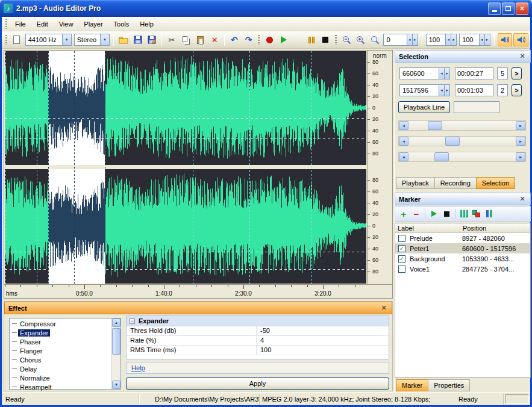 The width and height of the screenshot is (532, 407). Describe the element at coordinates (116, 354) in the screenshot. I see `effect-list-scrollbar: ▲ ▼` at that location.